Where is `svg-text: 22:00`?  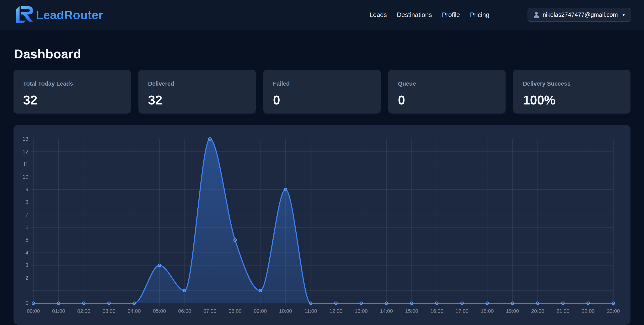
svg-text: 22:00 is located at coordinates (588, 311).